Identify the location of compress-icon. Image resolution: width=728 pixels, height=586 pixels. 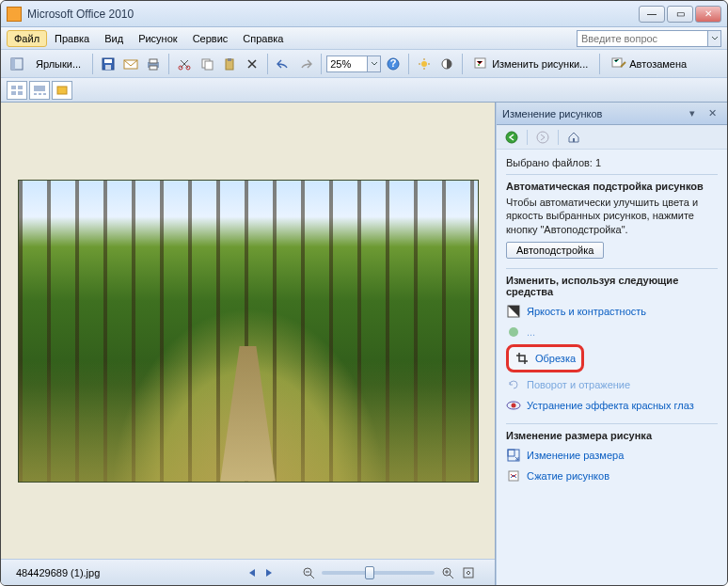
(514, 476).